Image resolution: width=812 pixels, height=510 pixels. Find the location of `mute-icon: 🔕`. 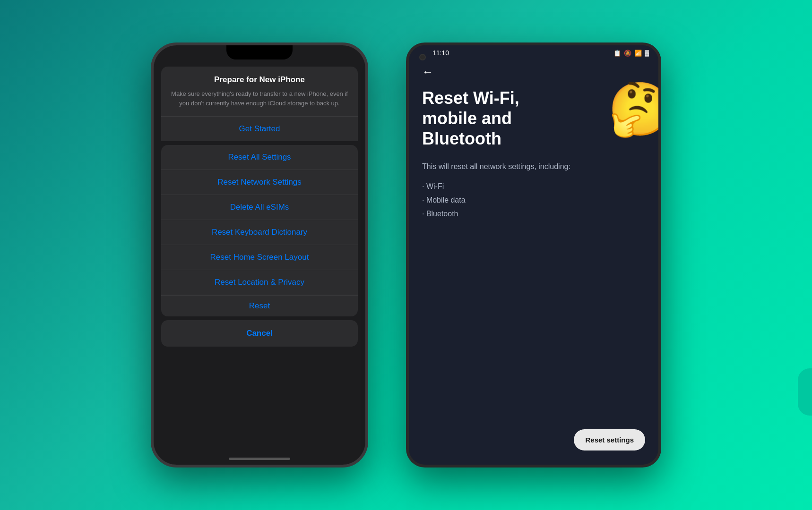

mute-icon: 🔕 is located at coordinates (628, 53).